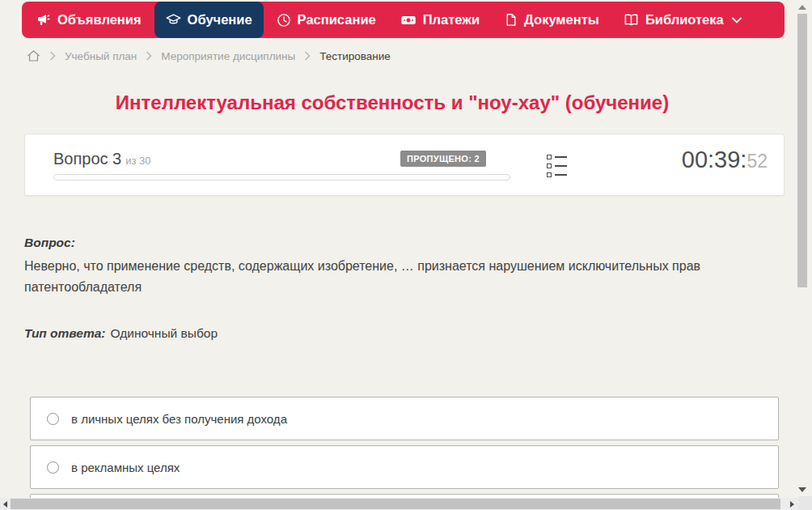 The image size is (812, 510). I want to click on timer-hours-minutes: 00:39:, so click(715, 159).